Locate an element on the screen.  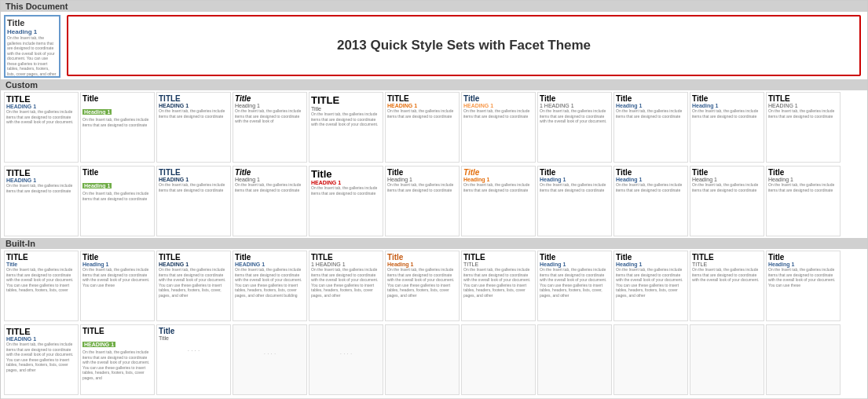
custom-row2-thumb-7: Title Heading 1 On the Insert tab, the g… is located at coordinates (498, 201).